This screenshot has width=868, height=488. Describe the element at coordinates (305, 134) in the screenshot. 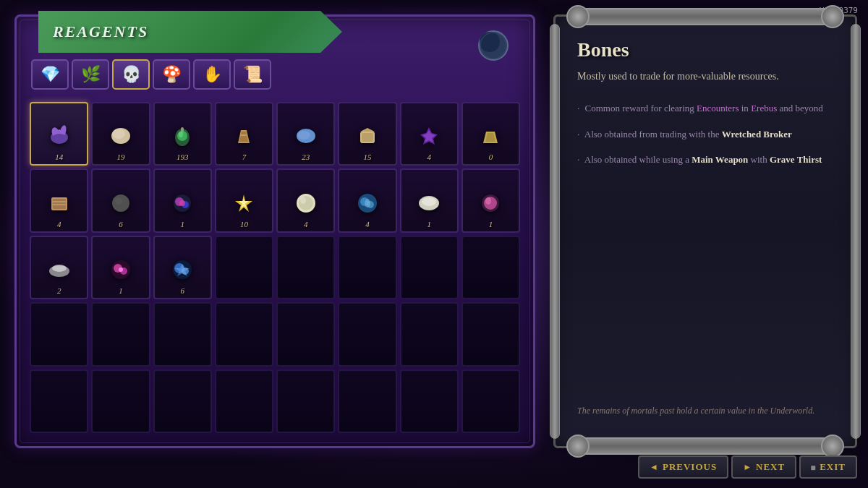

I see `grid-cell-4: 23` at that location.